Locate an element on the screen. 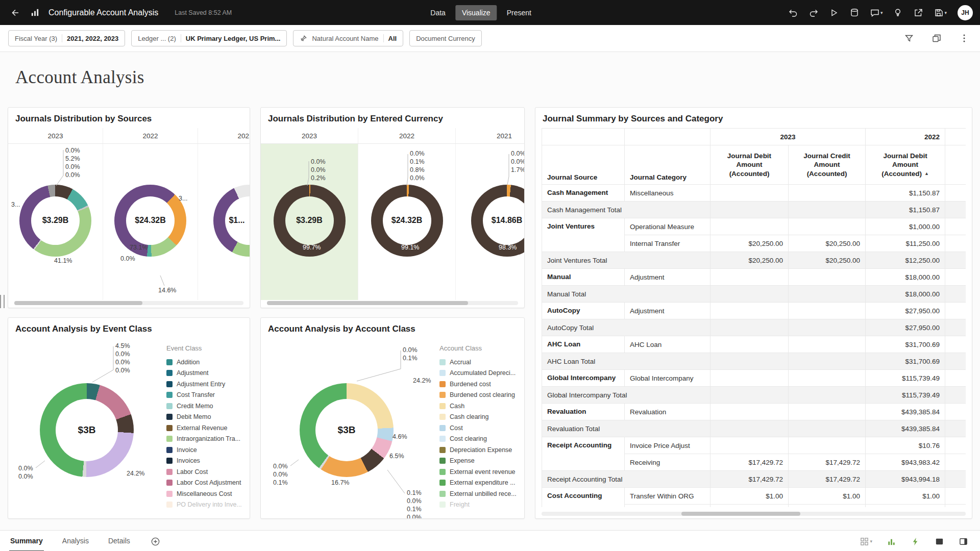 The width and height of the screenshot is (980, 551). data-preview-icon is located at coordinates (891, 542).